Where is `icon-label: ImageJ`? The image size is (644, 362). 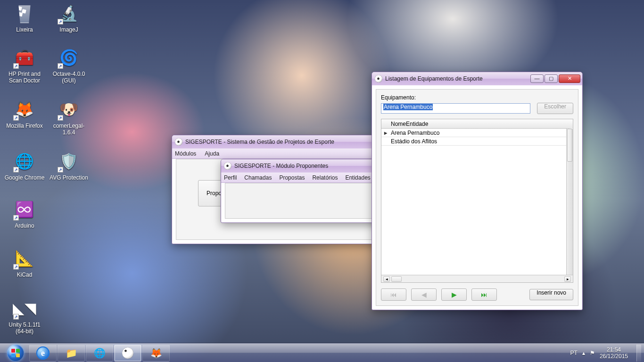 icon-label: ImageJ is located at coordinates (69, 30).